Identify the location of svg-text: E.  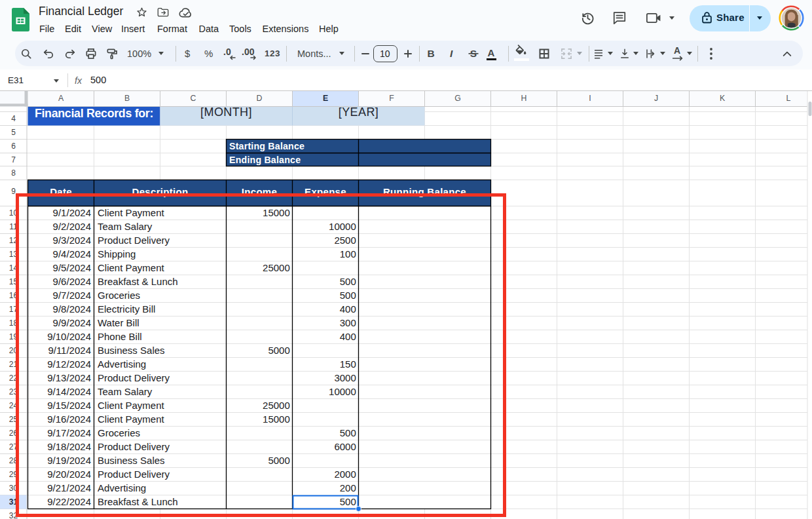
(325, 98).